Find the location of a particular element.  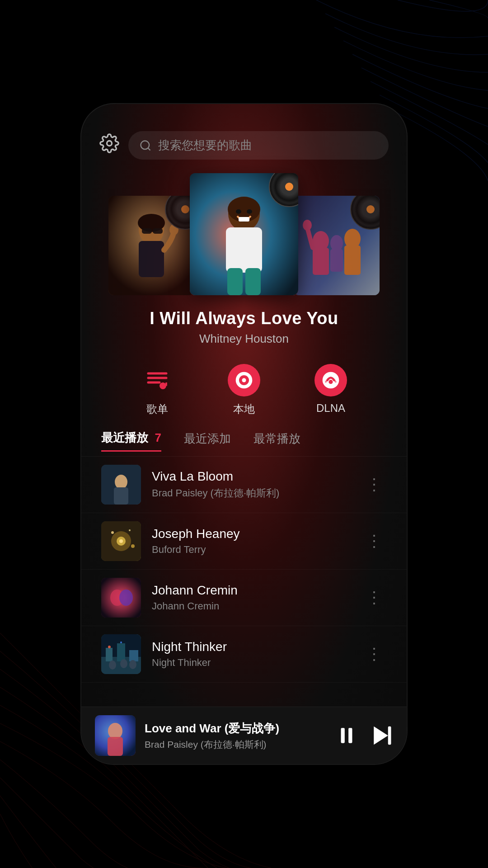

song-info-row-1: Viva La Bloom Brad Paisley (布拉德·帕斯利) is located at coordinates (251, 485).